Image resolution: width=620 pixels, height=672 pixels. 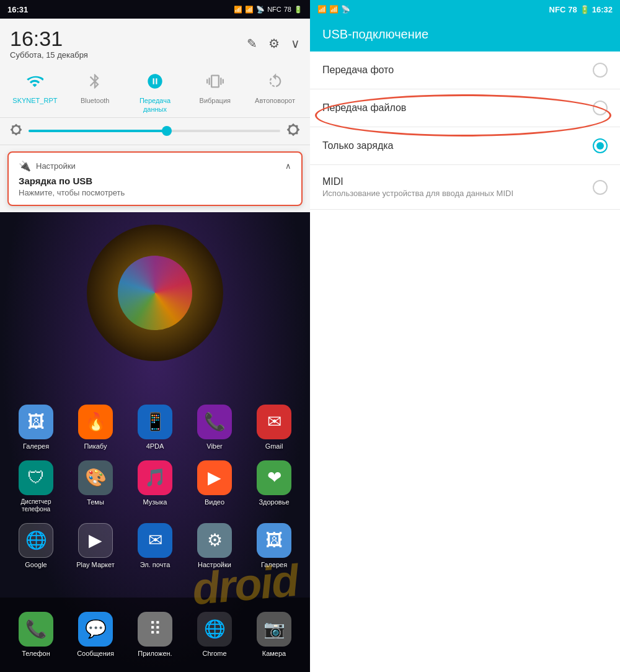 What do you see at coordinates (95, 635) in the screenshot?
I see `list-item: 💬 Сообщения` at bounding box center [95, 635].